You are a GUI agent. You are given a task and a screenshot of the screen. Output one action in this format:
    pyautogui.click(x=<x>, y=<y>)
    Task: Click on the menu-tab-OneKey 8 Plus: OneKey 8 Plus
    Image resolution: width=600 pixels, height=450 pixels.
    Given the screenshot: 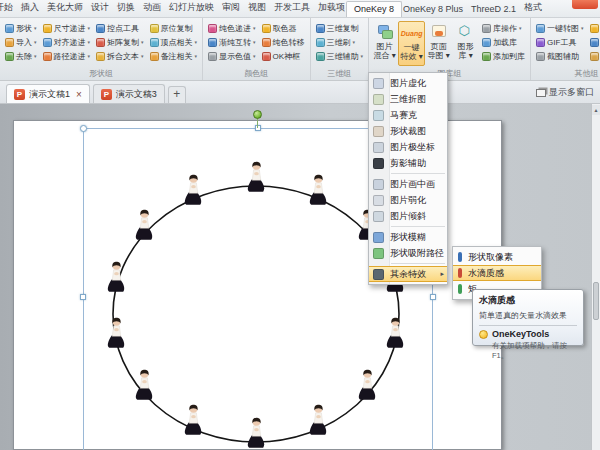 What is the action you would take?
    pyautogui.click(x=433, y=10)
    